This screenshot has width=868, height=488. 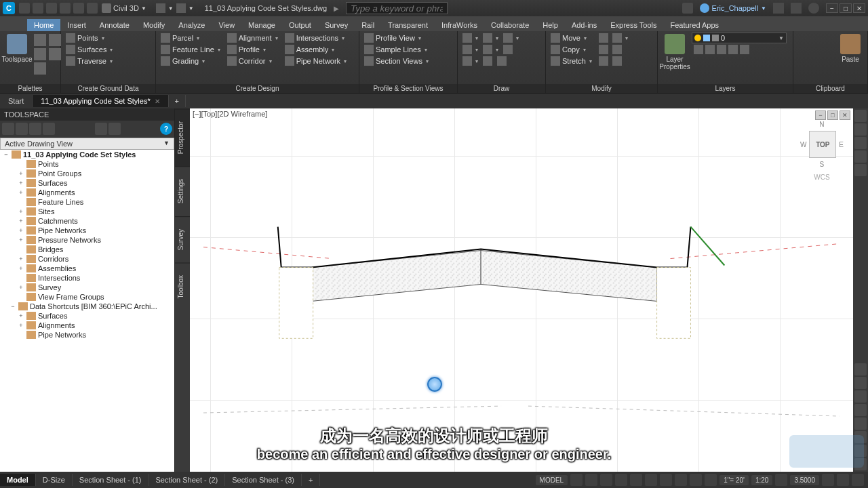 What do you see at coordinates (585, 25) in the screenshot?
I see `ribbon-tab-add-ins: Add-ins` at bounding box center [585, 25].